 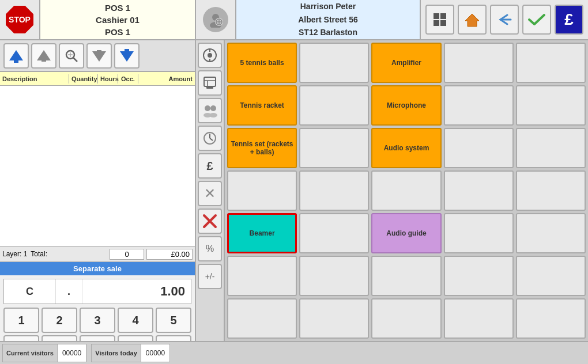 What do you see at coordinates (406, 148) in the screenshot?
I see `product-button-12: Audio system` at bounding box center [406, 148].